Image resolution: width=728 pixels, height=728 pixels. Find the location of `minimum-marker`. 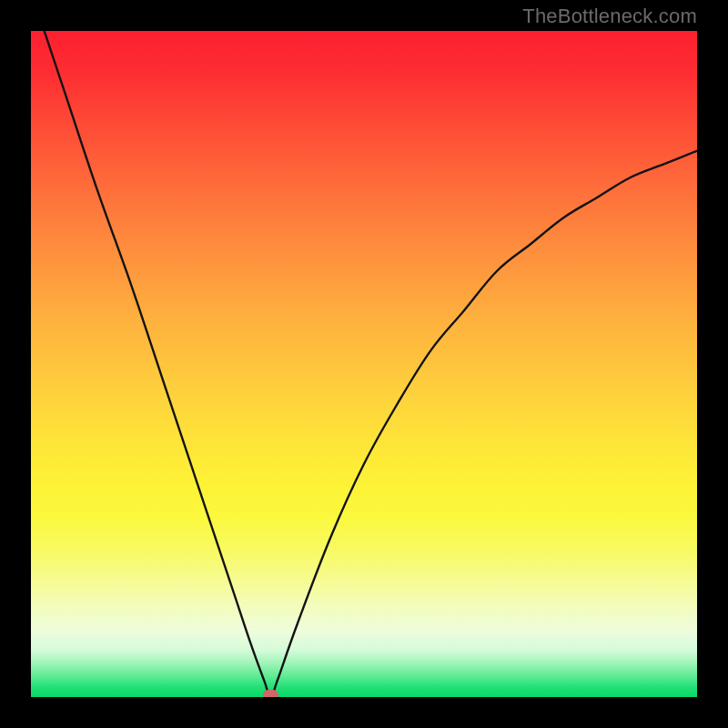

minimum-marker is located at coordinates (271, 693).